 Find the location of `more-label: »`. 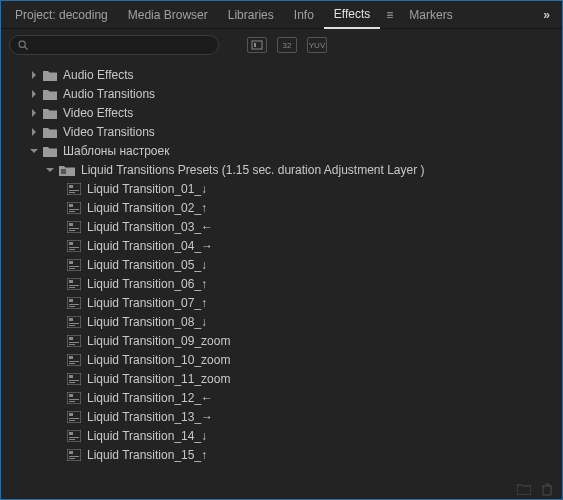

more-label: » is located at coordinates (546, 15).